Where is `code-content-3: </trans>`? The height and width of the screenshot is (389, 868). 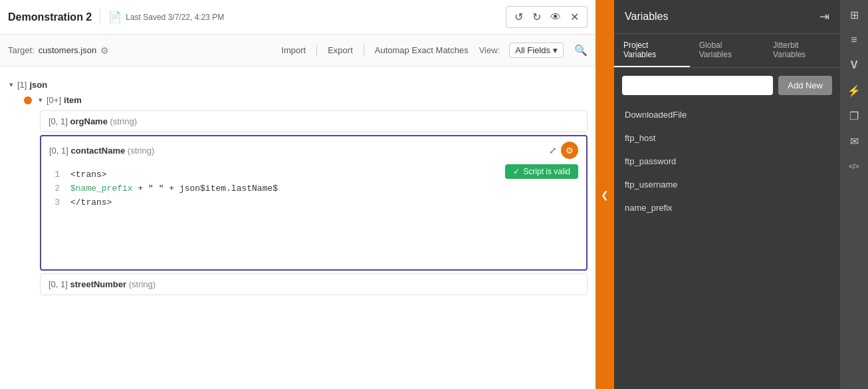 code-content-3: </trans> is located at coordinates (91, 203).